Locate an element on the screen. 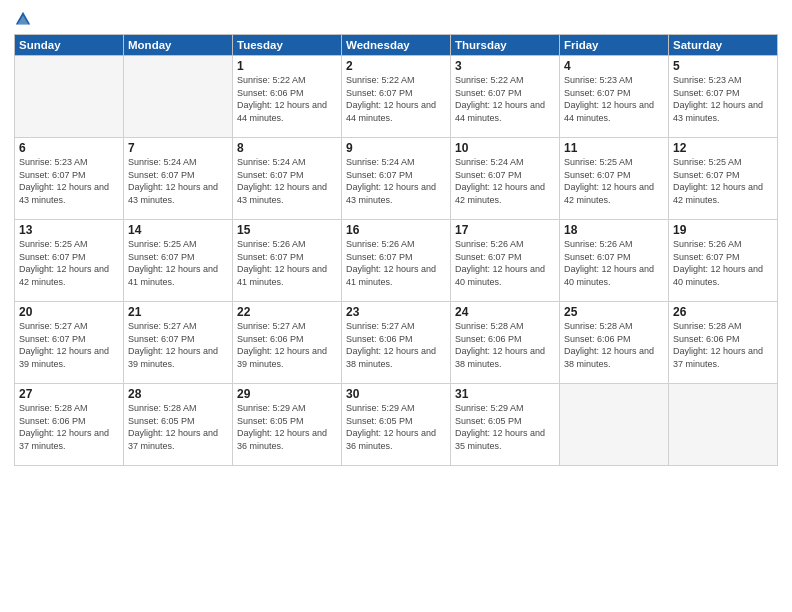  day-number: 14 is located at coordinates (178, 230).